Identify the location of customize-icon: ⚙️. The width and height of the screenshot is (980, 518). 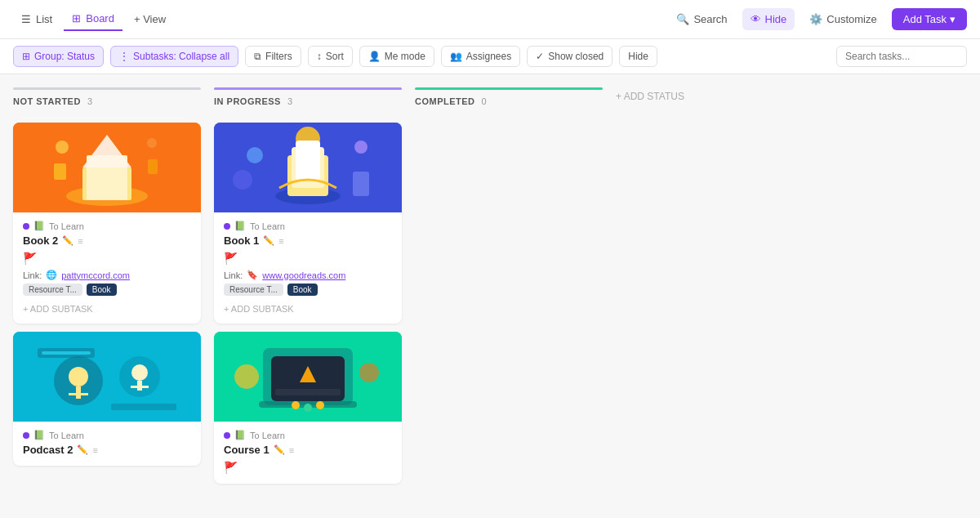
(816, 20).